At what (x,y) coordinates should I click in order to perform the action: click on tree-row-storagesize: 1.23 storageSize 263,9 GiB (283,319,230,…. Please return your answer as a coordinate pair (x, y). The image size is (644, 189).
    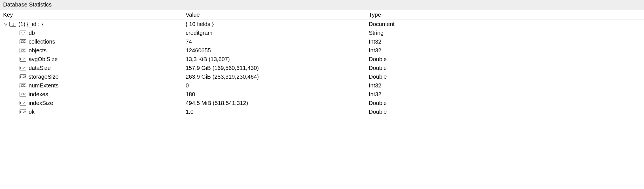
    Looking at the image, I should click on (322, 77).